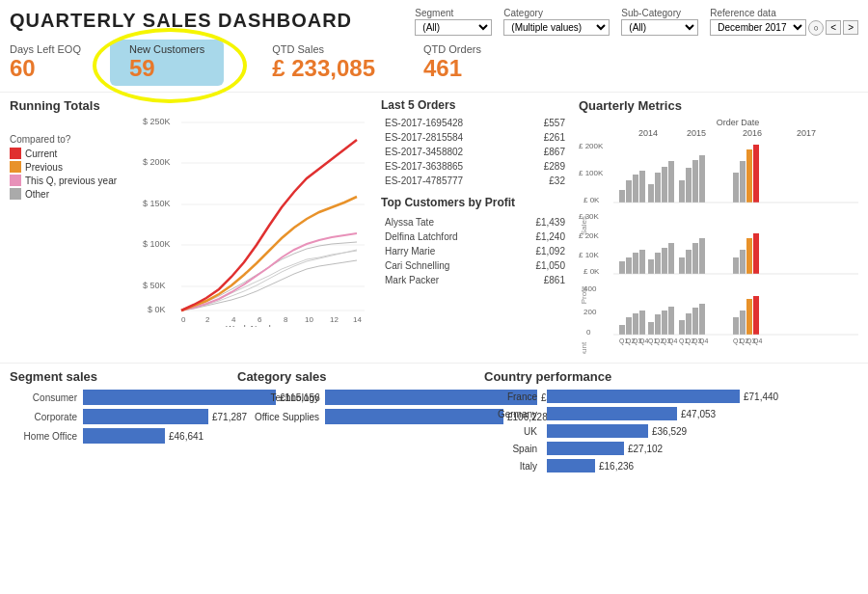 The image size is (868, 594). What do you see at coordinates (475, 152) in the screenshot?
I see `order-row: ES-2017-3458802£867` at bounding box center [475, 152].